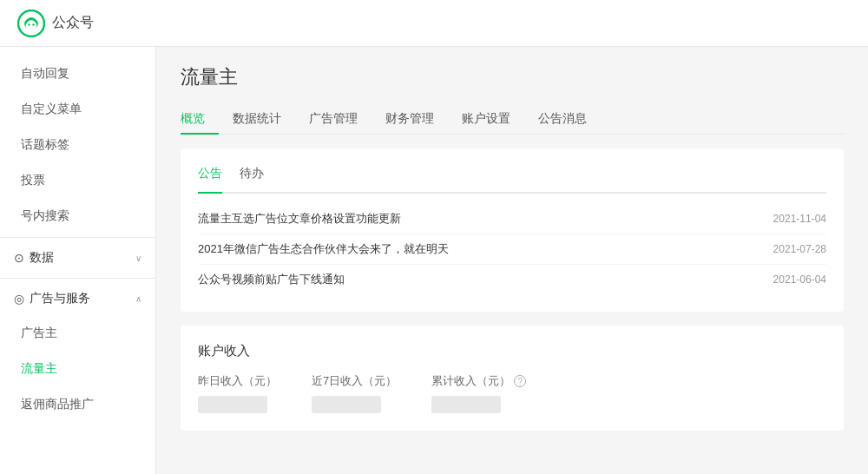 The width and height of the screenshot is (868, 474). I want to click on wechat-logo-icon, so click(31, 23).